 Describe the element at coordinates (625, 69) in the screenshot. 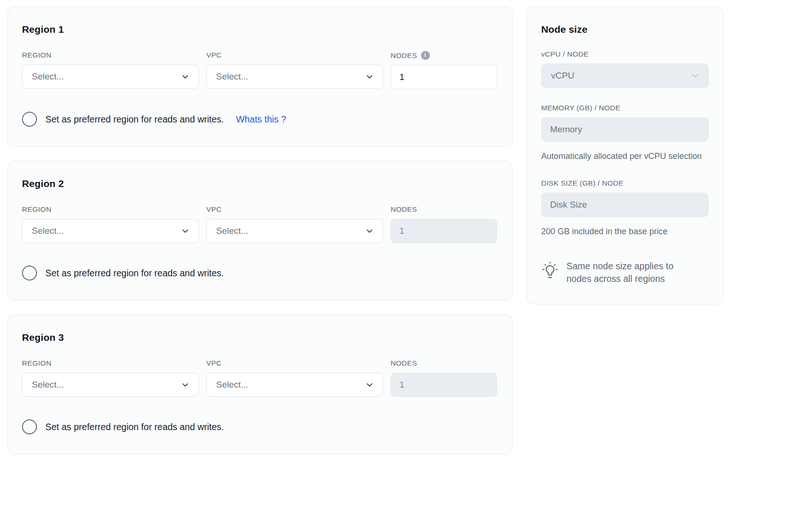

I see `vcpu-section: vCPU / NODE vCPU` at that location.